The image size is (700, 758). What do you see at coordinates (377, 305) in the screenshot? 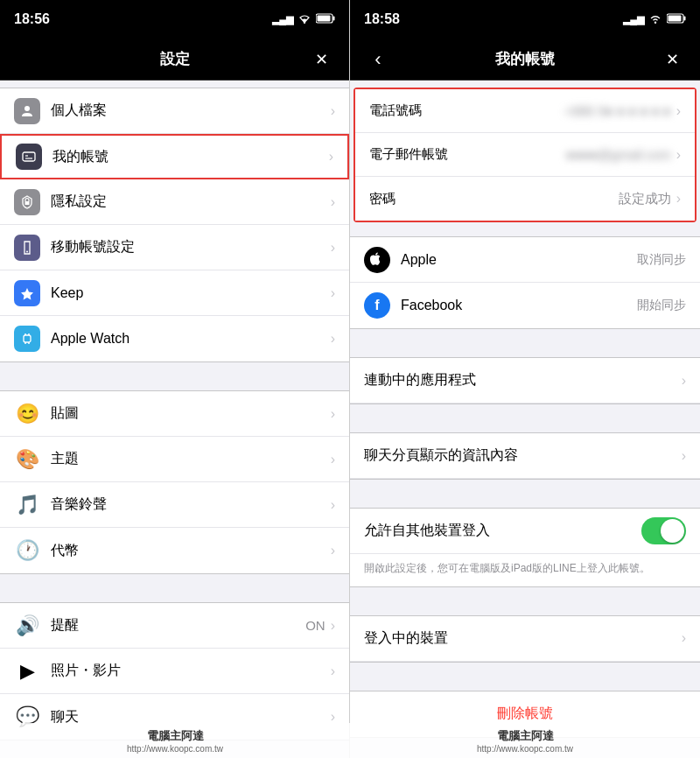
I see `facebook-social-icon: f` at bounding box center [377, 305].